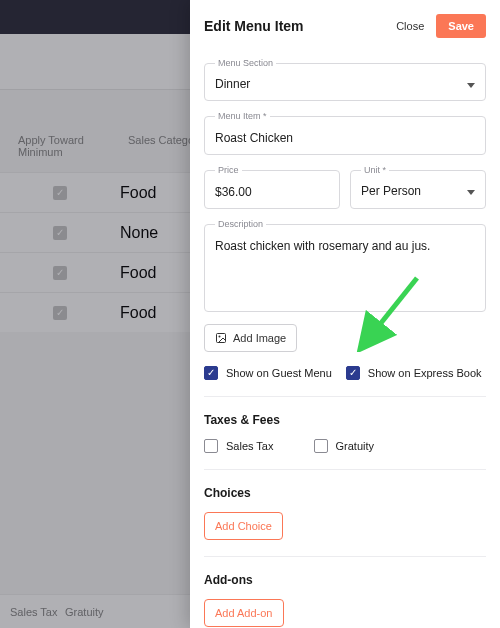 The height and width of the screenshot is (628, 500). What do you see at coordinates (345, 80) in the screenshot?
I see `menu-section-field: Menu Section` at bounding box center [345, 80].